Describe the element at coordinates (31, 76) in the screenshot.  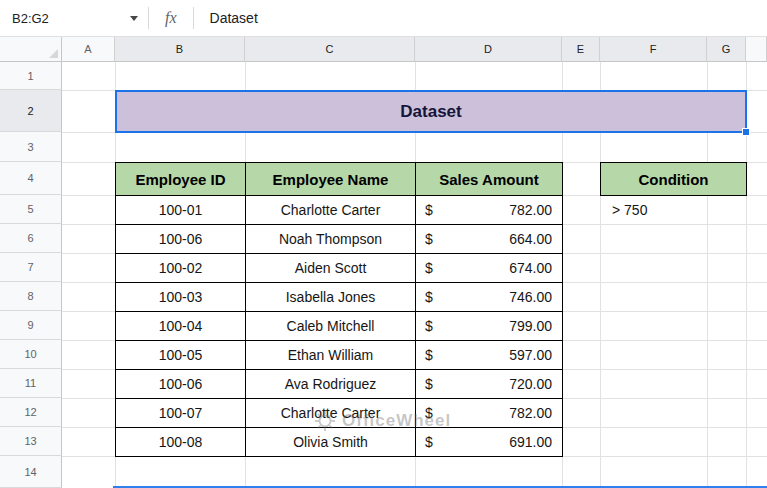
I see `row-header-1: 1` at that location.